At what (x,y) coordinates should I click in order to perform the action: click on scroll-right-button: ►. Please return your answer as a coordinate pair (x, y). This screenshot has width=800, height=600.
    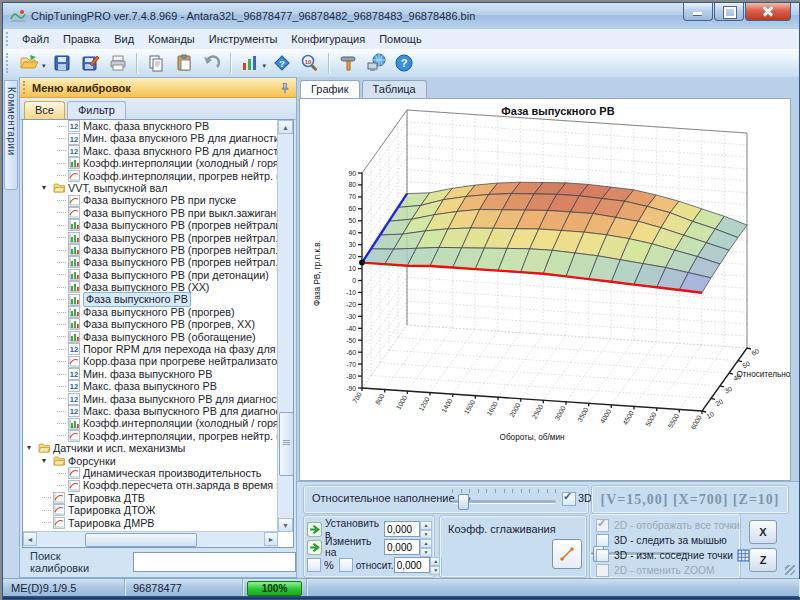
    Looking at the image, I should click on (271, 539).